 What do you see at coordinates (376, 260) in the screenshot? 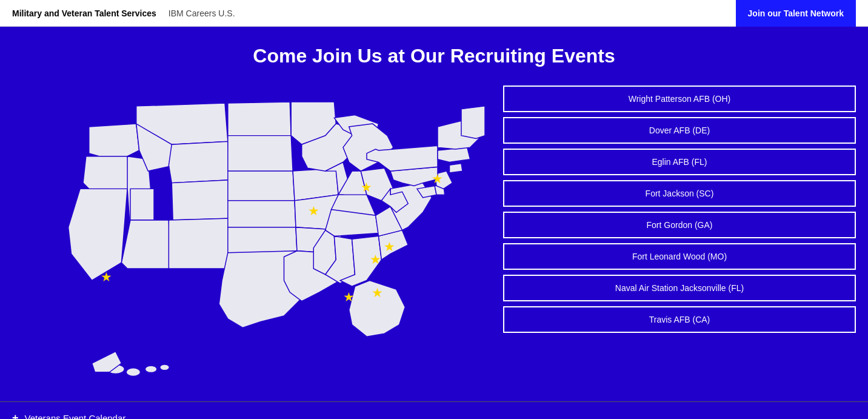
I see `star-gordon: ★` at bounding box center [376, 260].